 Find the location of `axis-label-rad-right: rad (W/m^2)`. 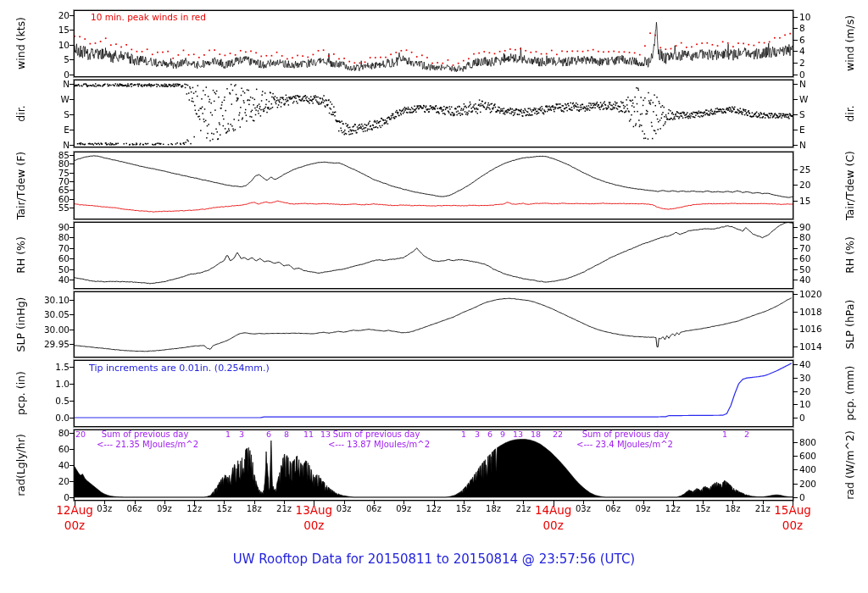

axis-label-rad-right: rad (W/m^2) is located at coordinates (849, 465).